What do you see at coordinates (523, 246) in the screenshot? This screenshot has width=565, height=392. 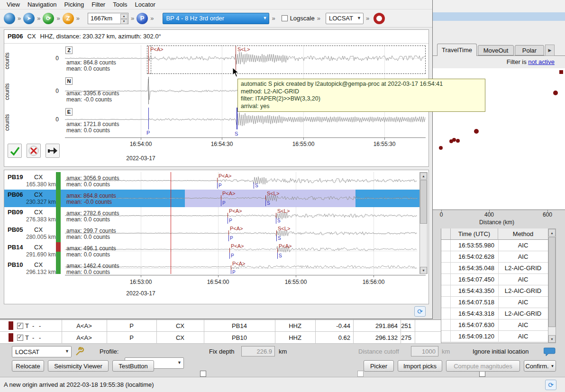 I see `pick-method: AIC` at bounding box center [523, 246].